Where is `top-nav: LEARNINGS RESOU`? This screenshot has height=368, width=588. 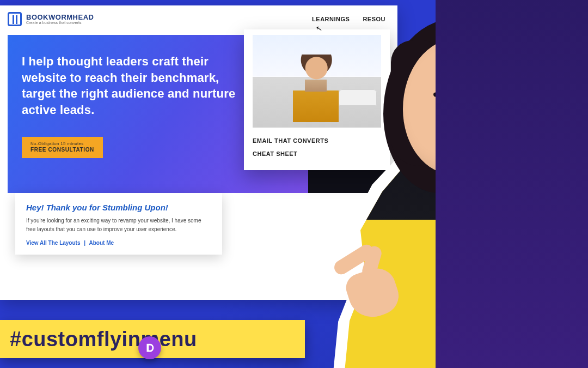 top-nav: LEARNINGS RESOU is located at coordinates (348, 19).